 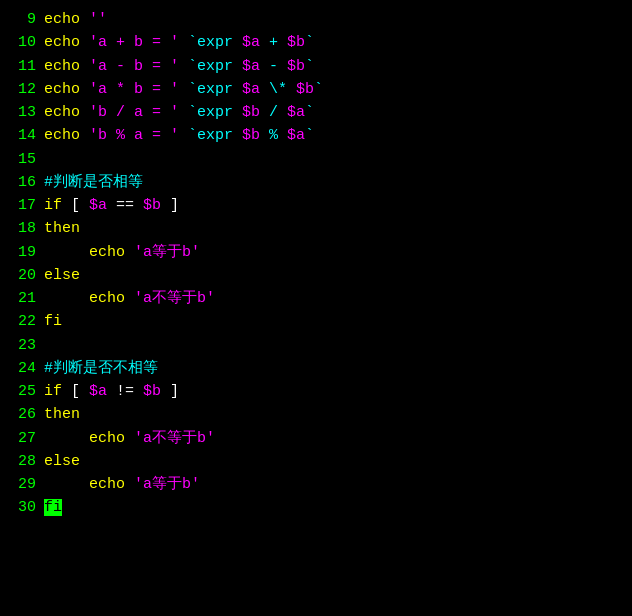 What do you see at coordinates (22, 462) in the screenshot?
I see `line-number: 28` at bounding box center [22, 462].